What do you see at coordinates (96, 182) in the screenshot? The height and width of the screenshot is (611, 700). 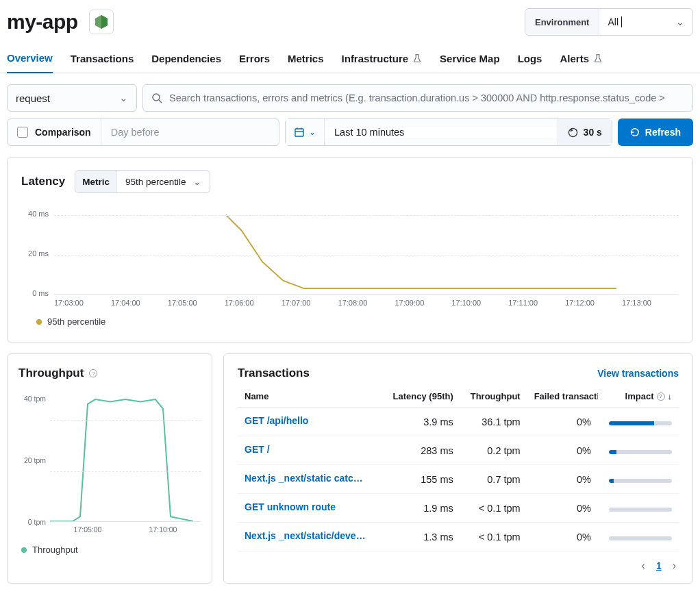 I see `metric-label: Metric` at bounding box center [96, 182].